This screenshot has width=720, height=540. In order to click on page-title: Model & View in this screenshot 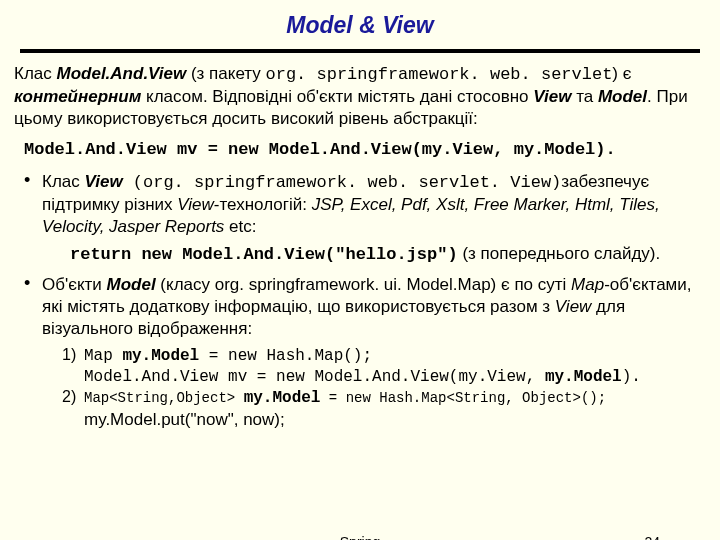, I will do `click(360, 26)`.